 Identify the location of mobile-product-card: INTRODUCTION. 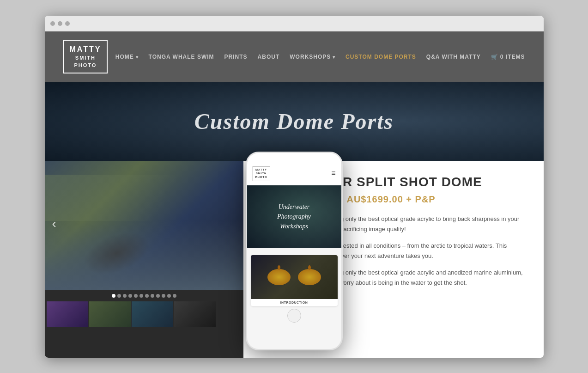
(294, 281).